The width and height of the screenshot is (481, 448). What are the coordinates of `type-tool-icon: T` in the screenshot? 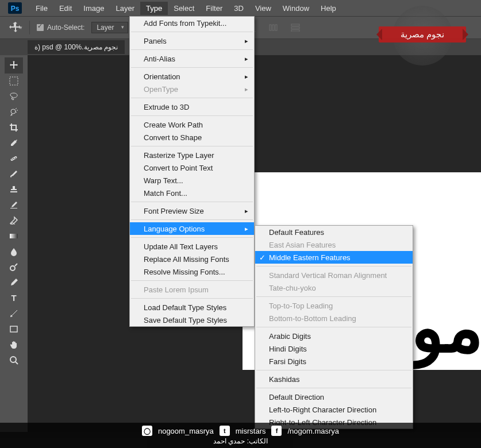 It's located at (14, 298).